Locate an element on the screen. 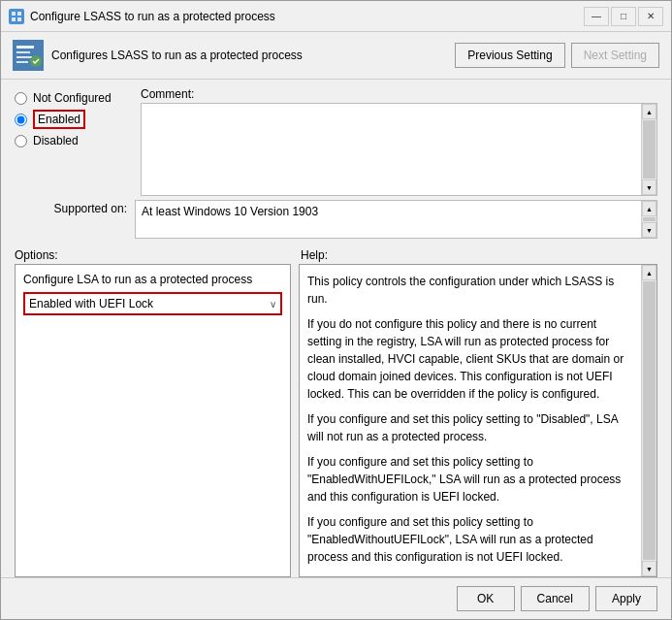 This screenshot has height=620, width=672. cancel-button: Cancel is located at coordinates (555, 599).